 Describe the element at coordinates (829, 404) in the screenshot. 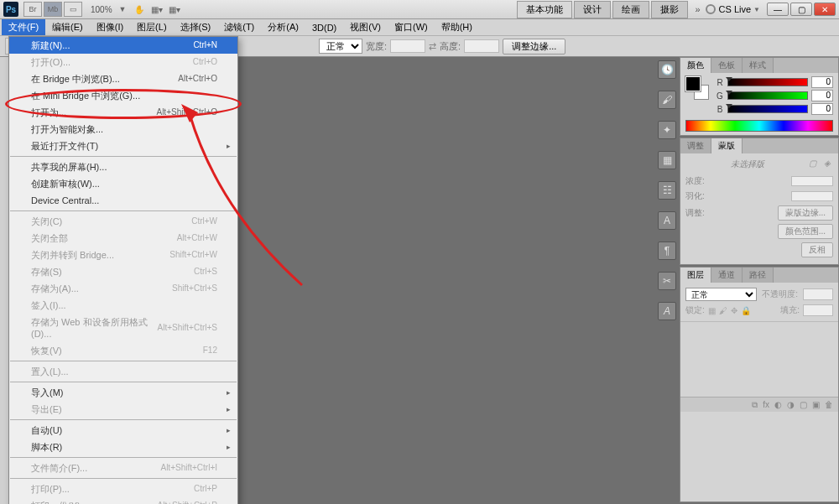

I see `delete-layer-icon: 🗑` at that location.